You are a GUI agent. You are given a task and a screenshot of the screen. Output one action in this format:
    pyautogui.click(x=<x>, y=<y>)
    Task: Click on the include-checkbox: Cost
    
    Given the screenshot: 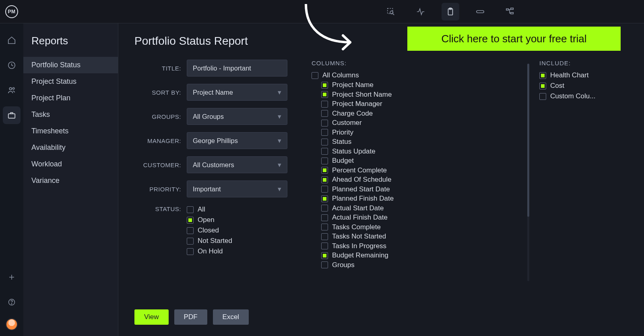 What is the action you would take?
    pyautogui.click(x=584, y=86)
    